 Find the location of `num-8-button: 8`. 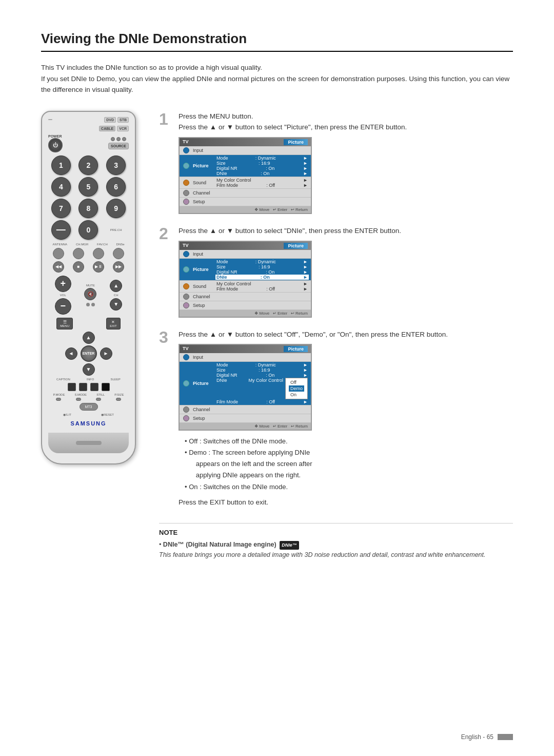

num-8-button: 8 is located at coordinates (88, 208).